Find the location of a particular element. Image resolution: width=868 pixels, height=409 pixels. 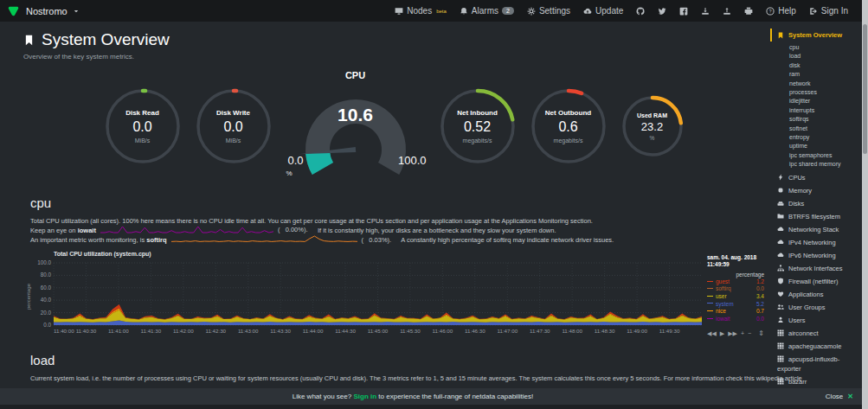

sidebar-section-item: User Groups is located at coordinates (816, 308).